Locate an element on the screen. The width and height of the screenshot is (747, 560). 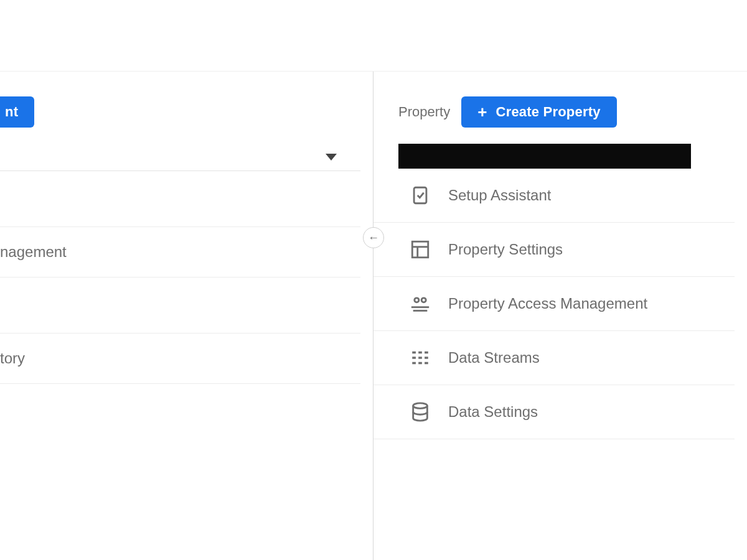
property-column-title: Property is located at coordinates (425, 112).